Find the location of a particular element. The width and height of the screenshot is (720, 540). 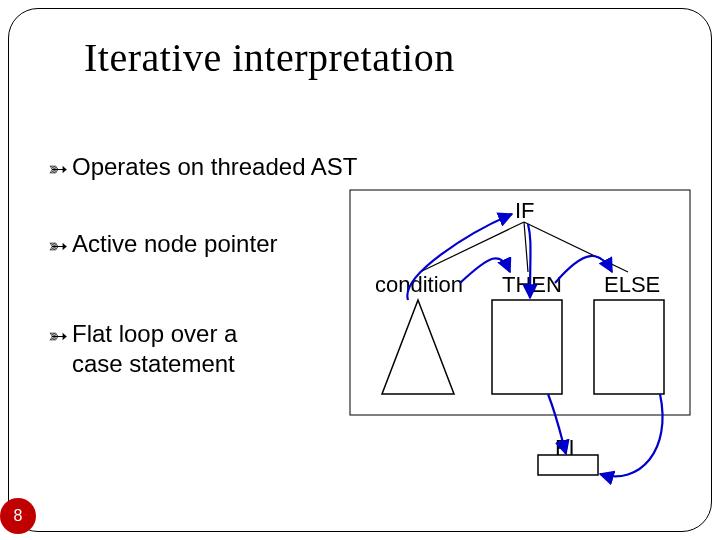

bullet-3b-text: case statement is located at coordinates (154, 364).